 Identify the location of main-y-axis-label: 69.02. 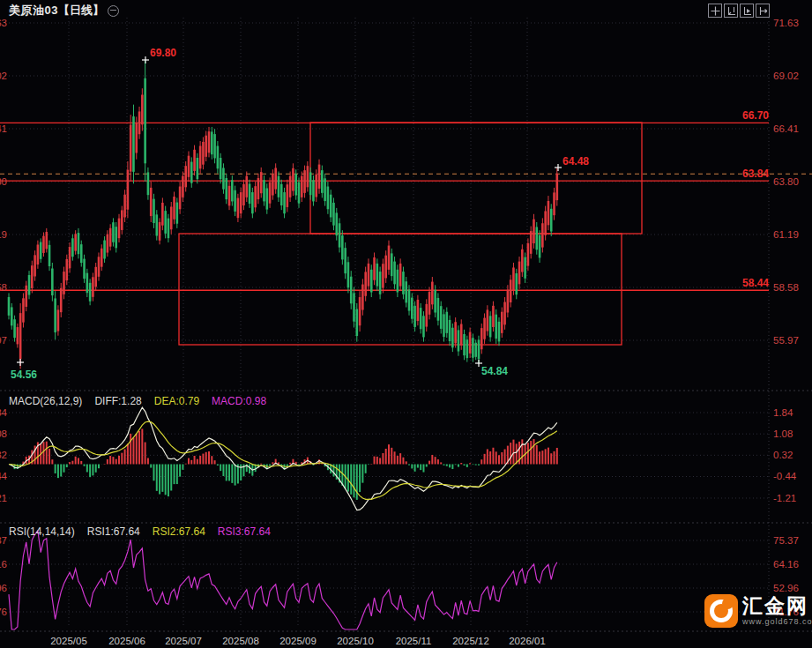
(786, 76).